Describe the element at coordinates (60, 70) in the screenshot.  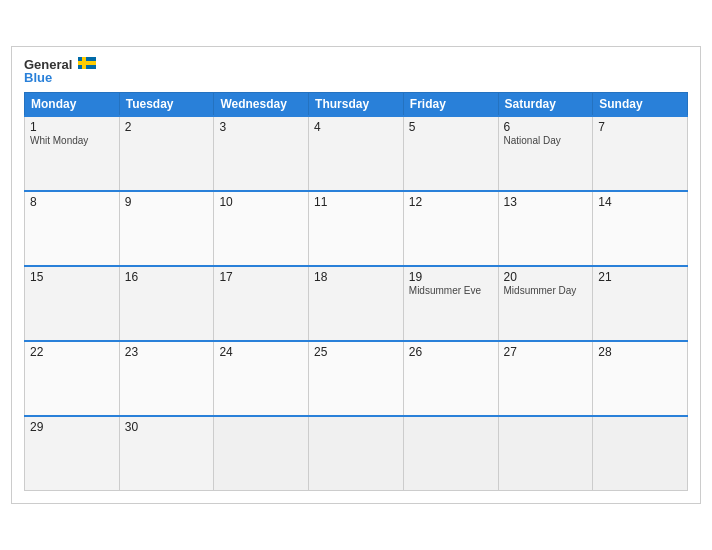
I see `generalblue-logo: General Blue` at that location.